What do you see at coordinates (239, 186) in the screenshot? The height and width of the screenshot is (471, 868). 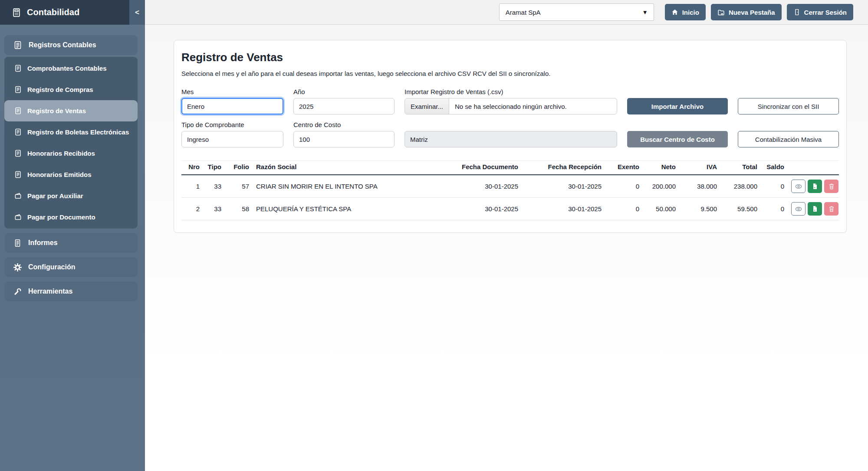 I see `cell-folio: 57` at bounding box center [239, 186].